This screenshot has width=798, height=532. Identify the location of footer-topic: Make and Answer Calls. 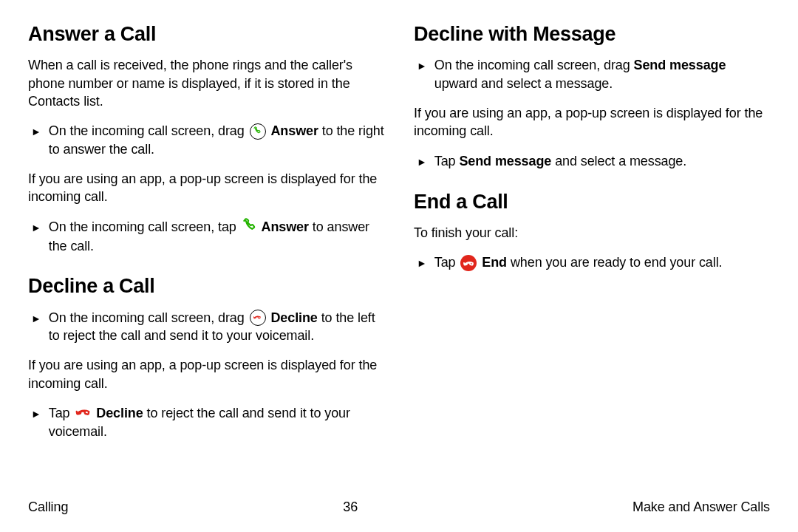
(701, 507).